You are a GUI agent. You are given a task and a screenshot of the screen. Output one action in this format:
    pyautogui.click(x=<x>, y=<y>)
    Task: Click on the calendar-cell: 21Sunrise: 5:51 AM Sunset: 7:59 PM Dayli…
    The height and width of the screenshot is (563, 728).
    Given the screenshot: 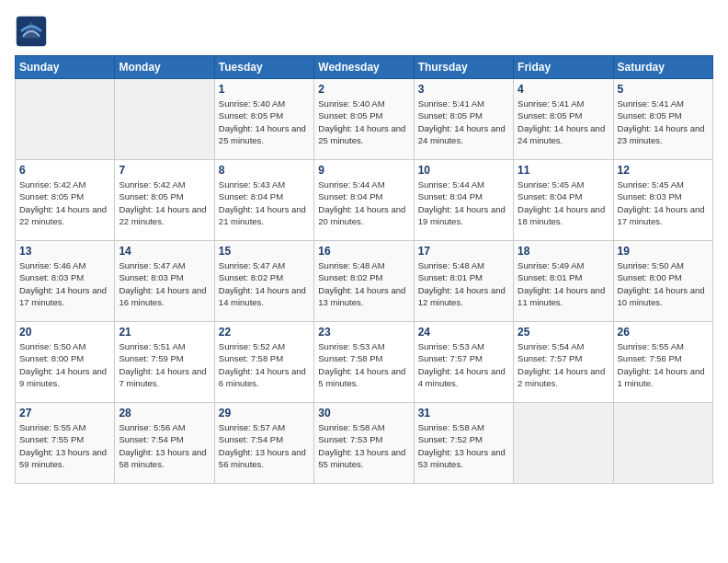 What is the action you would take?
    pyautogui.click(x=165, y=362)
    